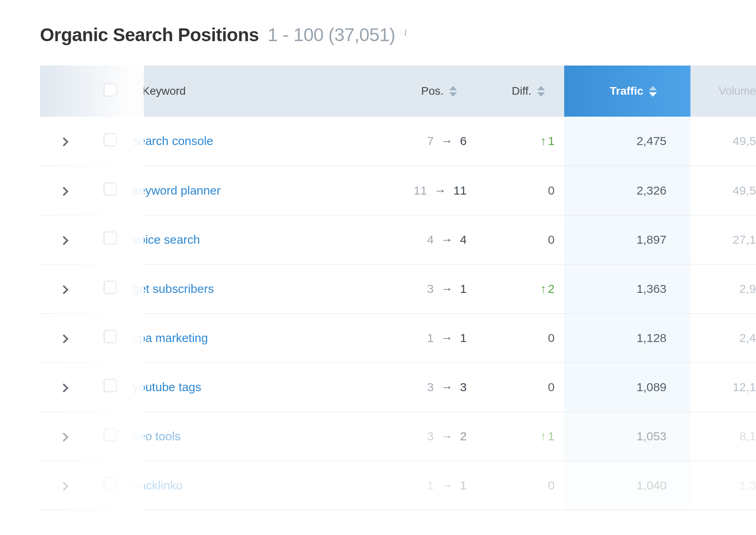 Image resolution: width=756 pixels, height=535 pixels. I want to click on pos-from: 4, so click(431, 240).